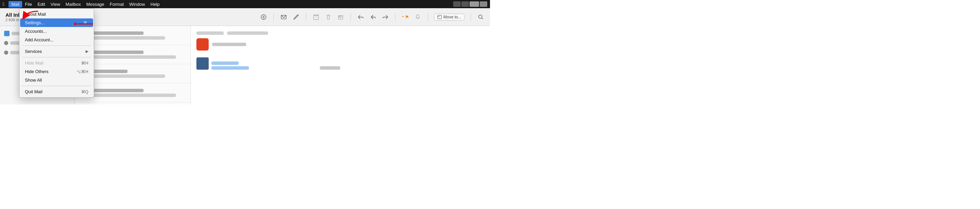  What do you see at coordinates (34, 63) in the screenshot?
I see `hide-mail-label: Hide Mail` at bounding box center [34, 63].